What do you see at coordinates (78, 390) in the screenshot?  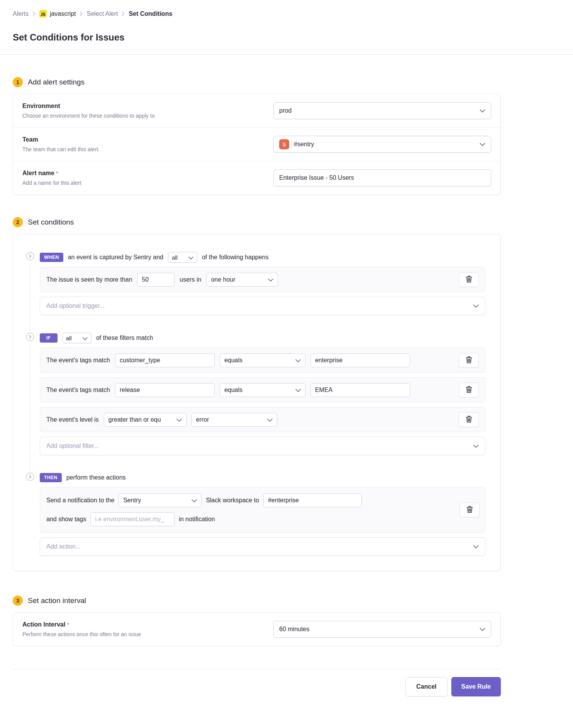 I see `filter-label: The event's tags match` at bounding box center [78, 390].